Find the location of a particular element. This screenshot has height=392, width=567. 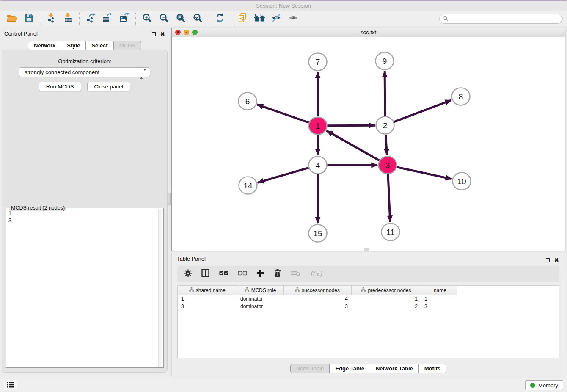

show-columns-button is located at coordinates (206, 274).